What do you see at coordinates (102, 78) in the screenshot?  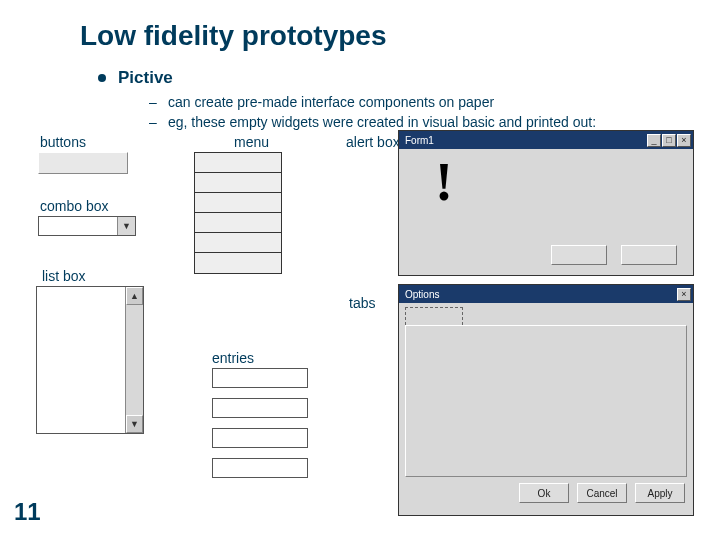 I see `bullet-disc-icon` at bounding box center [102, 78].